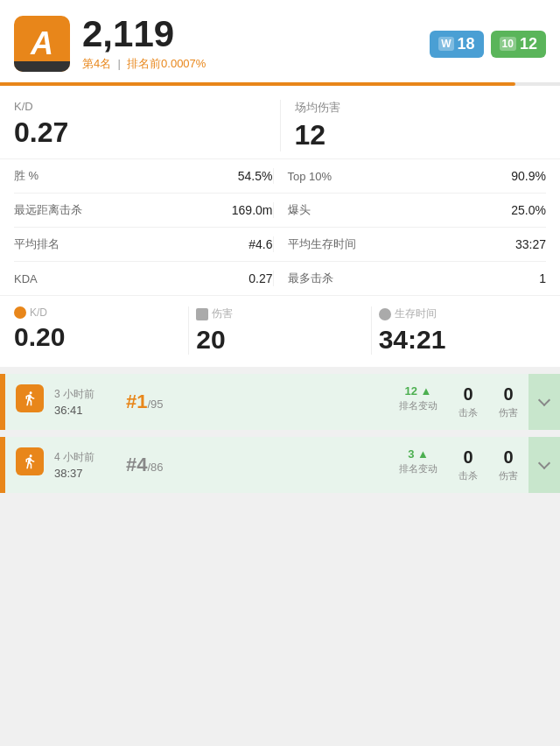  Describe the element at coordinates (280, 313) in the screenshot. I see `trend-damage-label: 伤害` at that location.